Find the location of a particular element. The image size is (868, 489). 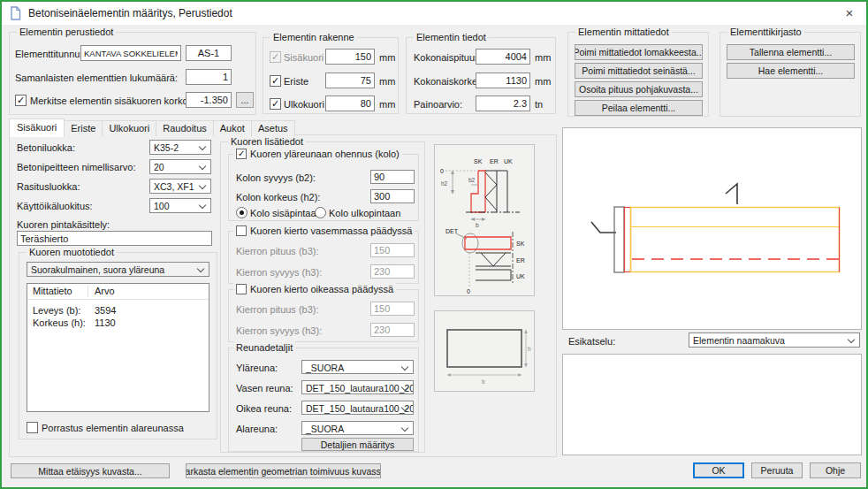

title-bar: Betoniseinäelementin määritys, Perustied… is located at coordinates (434, 14).